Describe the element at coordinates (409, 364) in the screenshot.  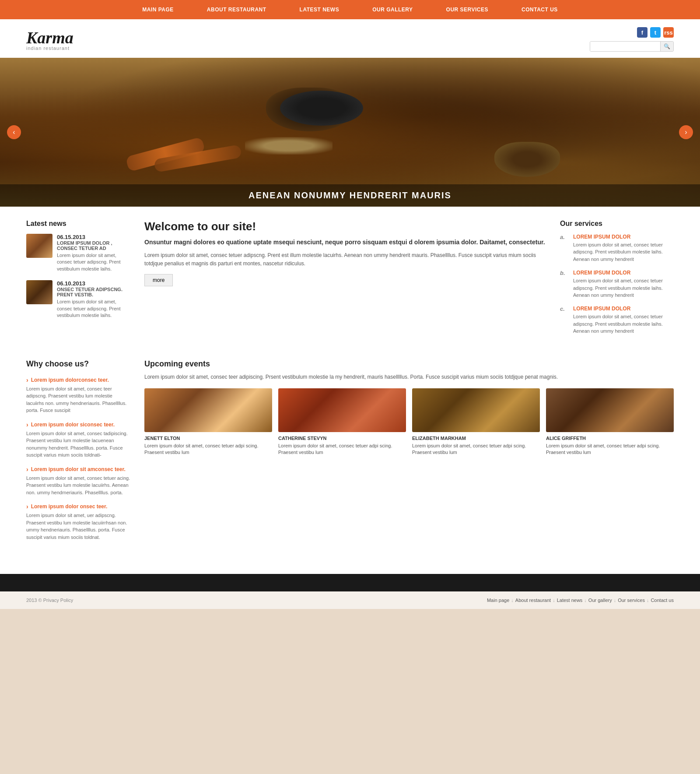
I see `events-title: Upcoming events` at that location.